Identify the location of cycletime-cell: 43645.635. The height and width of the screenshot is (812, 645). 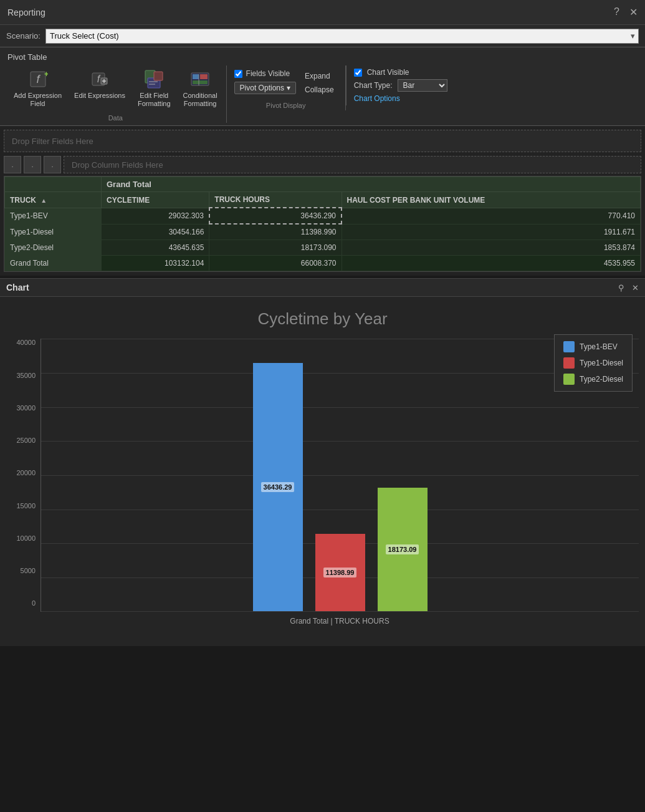
(156, 248).